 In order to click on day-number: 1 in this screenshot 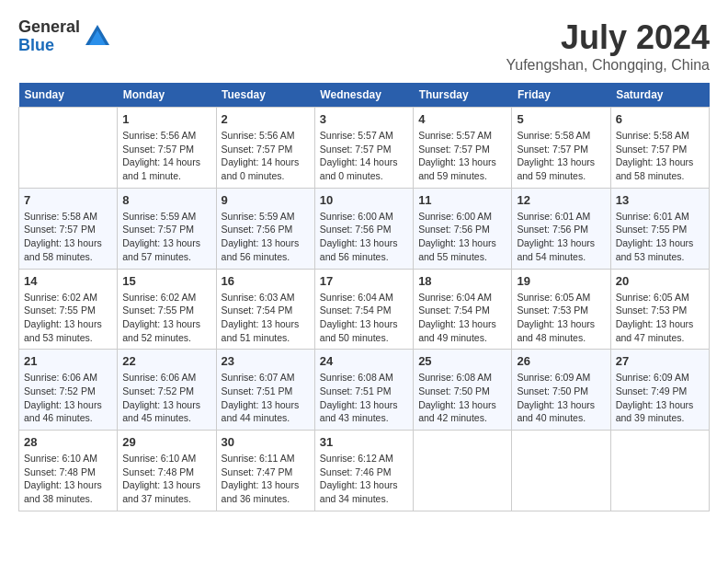, I will do `click(166, 120)`.